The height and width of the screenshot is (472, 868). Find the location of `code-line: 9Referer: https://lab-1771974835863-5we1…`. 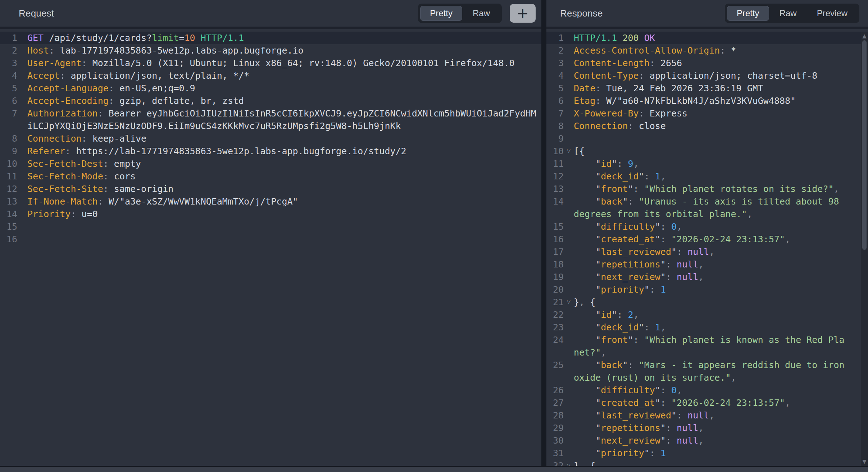

code-line: 9Referer: https://lab-1771974835863-5we1… is located at coordinates (271, 151).